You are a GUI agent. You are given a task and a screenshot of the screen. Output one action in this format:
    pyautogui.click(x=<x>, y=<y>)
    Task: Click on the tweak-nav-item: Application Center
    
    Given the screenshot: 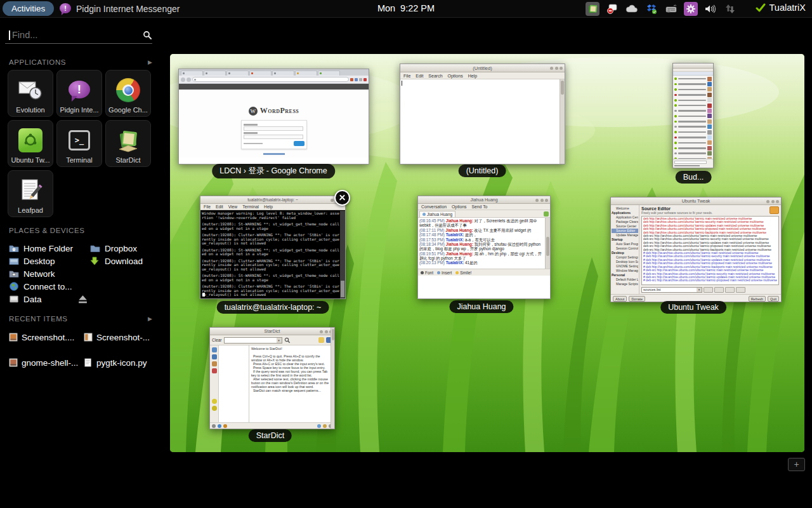 What is the action you would take?
    pyautogui.click(x=625, y=217)
    